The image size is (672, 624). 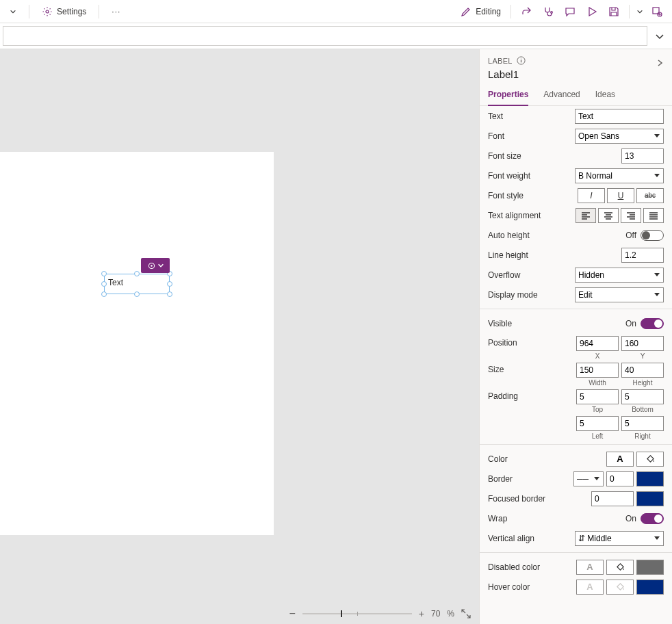 What do you see at coordinates (532, 587) in the screenshot?
I see `prop-hovercolor-label: Hover color` at bounding box center [532, 587].